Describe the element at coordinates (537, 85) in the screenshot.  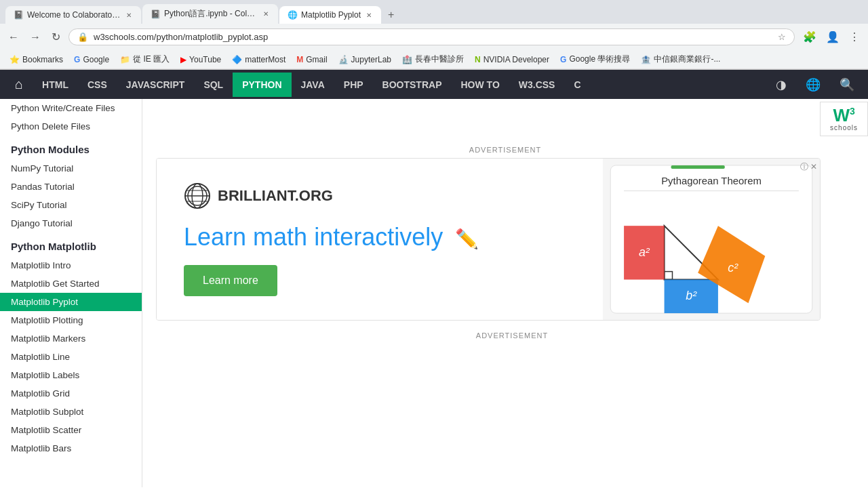
I see `nav-w3css: W3.CSS` at that location.